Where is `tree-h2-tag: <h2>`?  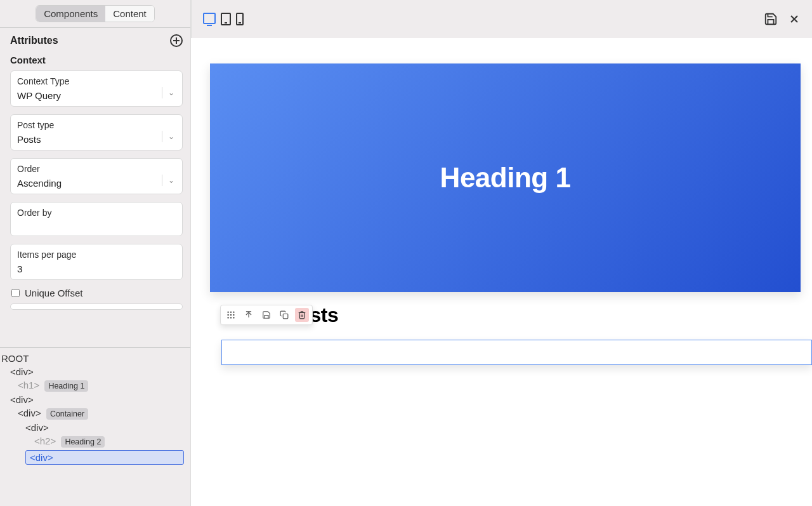
tree-h2-tag: <h2> is located at coordinates (45, 441).